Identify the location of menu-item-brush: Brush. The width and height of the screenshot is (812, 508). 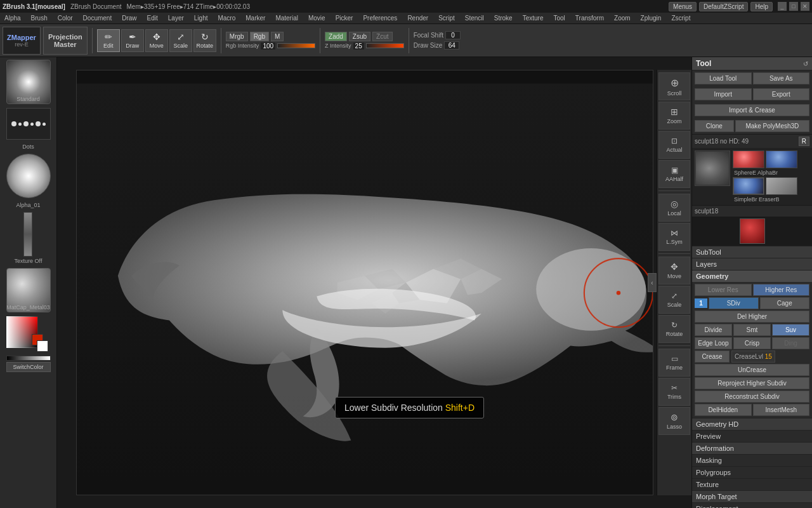
(39, 18).